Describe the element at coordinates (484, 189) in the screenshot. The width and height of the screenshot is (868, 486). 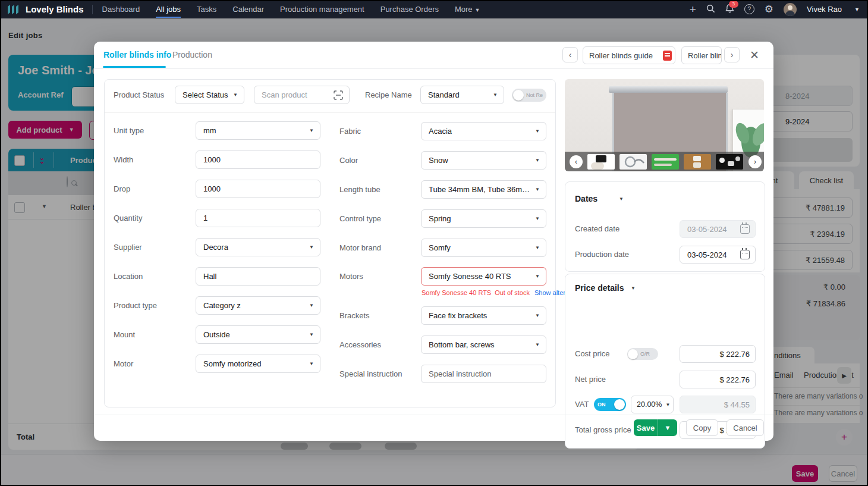
I see `length-tube-select: Tube 34mm BM, Tube 36mm B...▼` at that location.